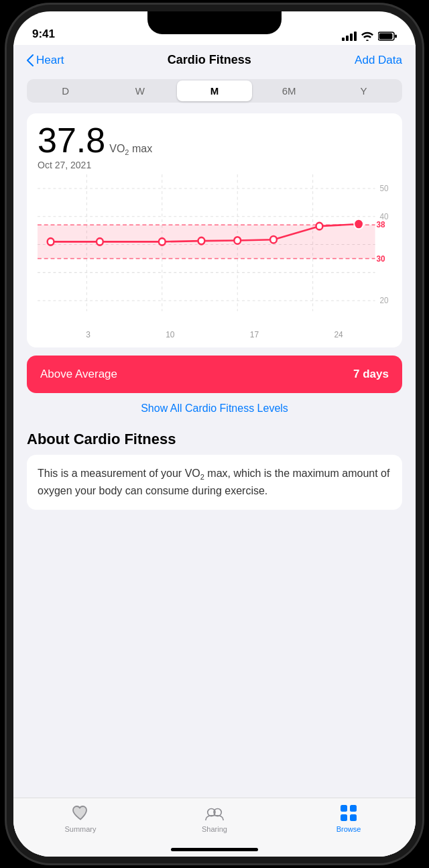 This screenshot has height=868, width=429. What do you see at coordinates (214, 23) in the screenshot?
I see `notch` at bounding box center [214, 23].